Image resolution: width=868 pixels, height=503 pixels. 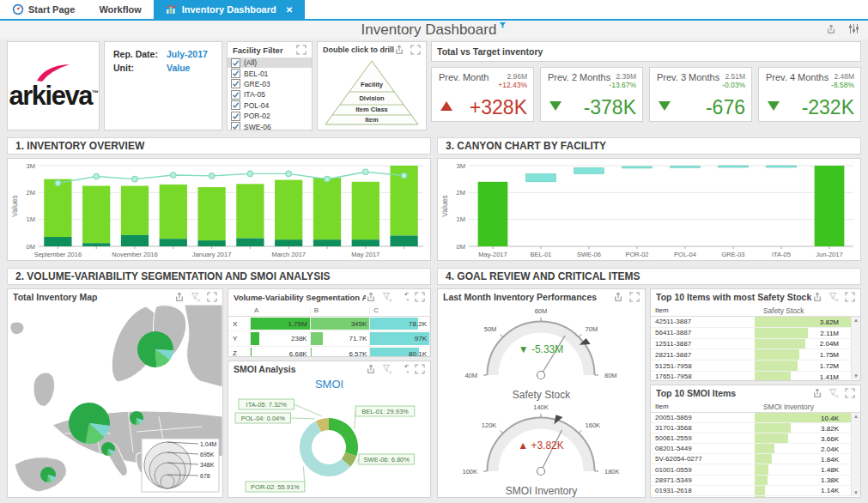 What do you see at coordinates (750, 459) in the screenshot?
I see `table-row-5V-62054-0277: 5V-62054-02771.84K` at bounding box center [750, 459].